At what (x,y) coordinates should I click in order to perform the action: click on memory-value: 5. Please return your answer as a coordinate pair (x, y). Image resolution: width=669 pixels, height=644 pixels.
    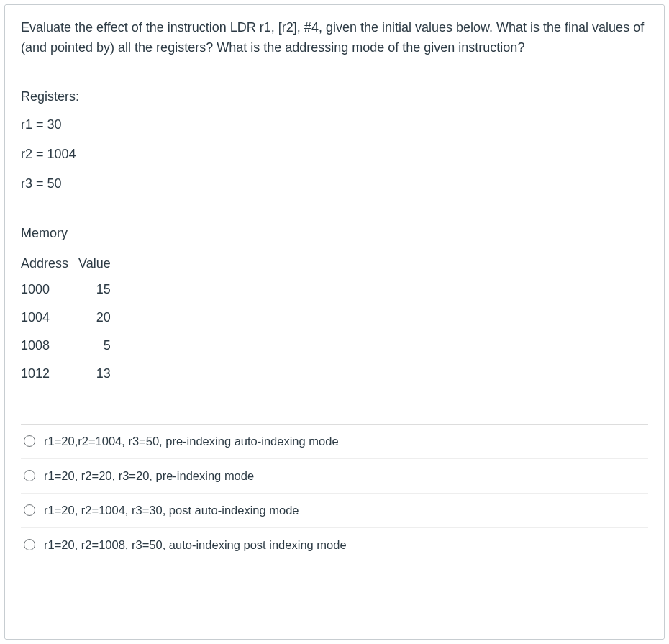
    Looking at the image, I should click on (95, 345).